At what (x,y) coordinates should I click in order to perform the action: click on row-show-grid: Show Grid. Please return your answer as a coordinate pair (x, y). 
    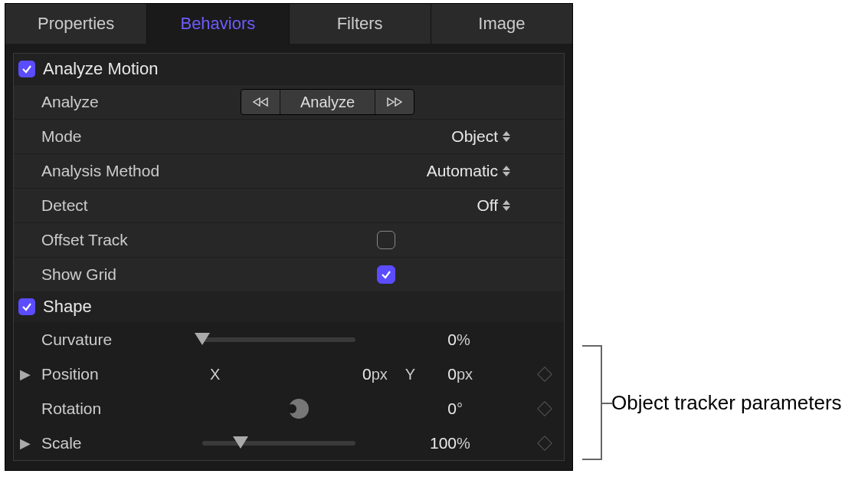
    Looking at the image, I should click on (289, 275).